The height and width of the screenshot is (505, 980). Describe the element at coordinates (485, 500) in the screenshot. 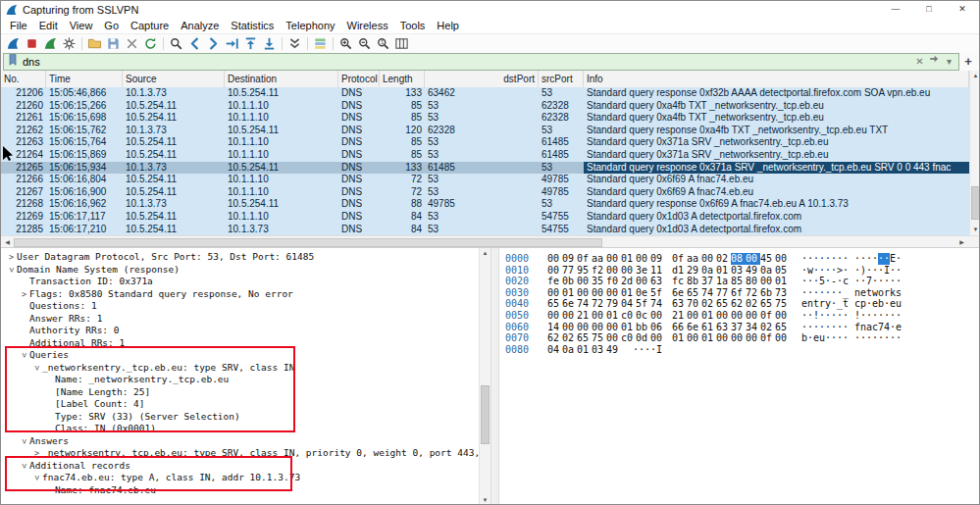

I see `scroll-down-arrow: ▼` at that location.